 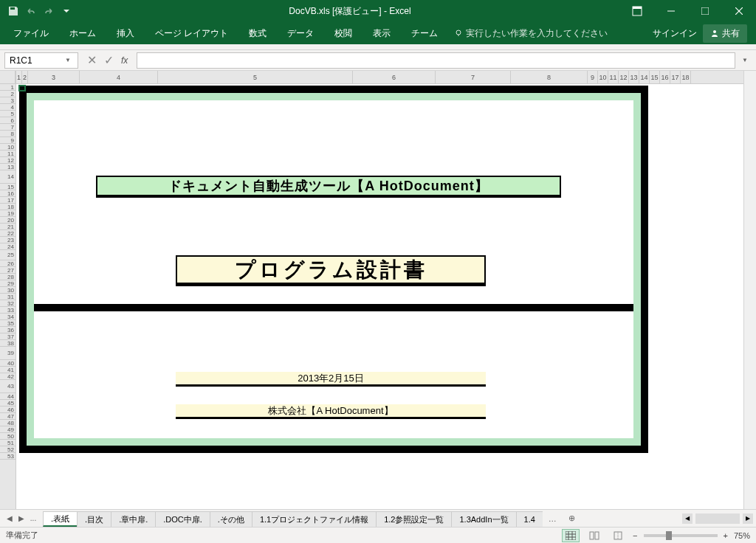 I want to click on person-icon, so click(x=715, y=33).